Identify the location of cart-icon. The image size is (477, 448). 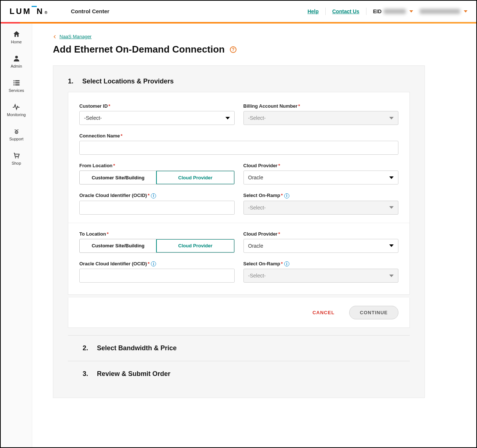
(16, 155).